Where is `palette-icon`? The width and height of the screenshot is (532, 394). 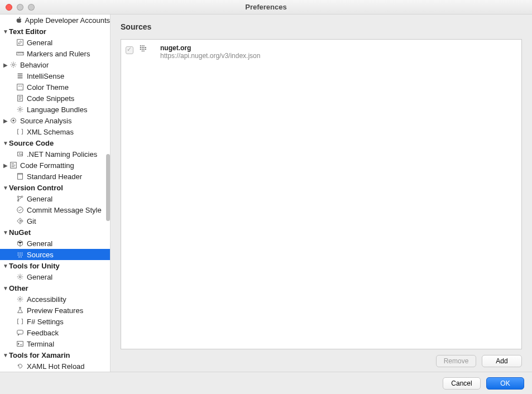 palette-icon is located at coordinates (20, 87).